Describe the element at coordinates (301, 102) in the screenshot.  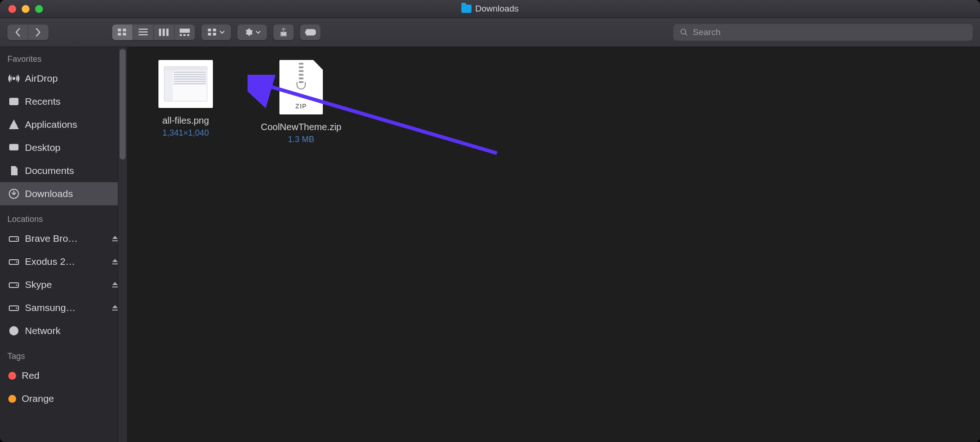
I see `file-item: ZIP CoolNewTheme.zip 1.3 MB` at that location.